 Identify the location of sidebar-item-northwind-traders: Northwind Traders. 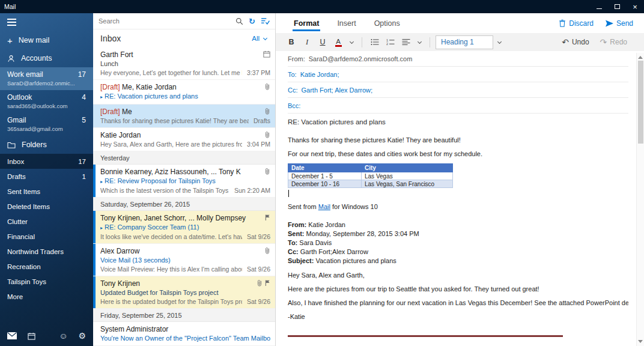
(47, 251).